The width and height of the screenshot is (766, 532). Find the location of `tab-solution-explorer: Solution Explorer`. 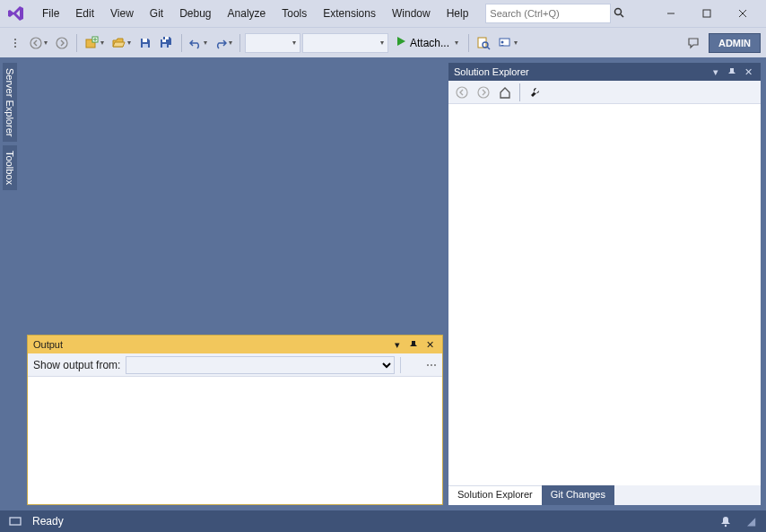

tab-solution-explorer: Solution Explorer is located at coordinates (495, 495).